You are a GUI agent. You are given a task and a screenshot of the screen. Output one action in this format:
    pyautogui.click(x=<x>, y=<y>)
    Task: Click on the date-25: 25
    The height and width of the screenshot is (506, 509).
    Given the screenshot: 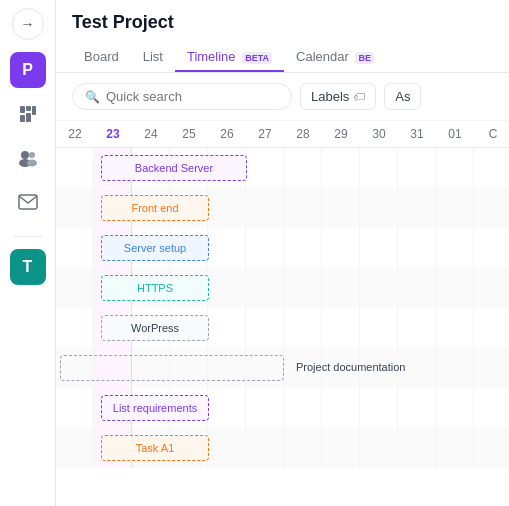 What is the action you would take?
    pyautogui.click(x=189, y=134)
    